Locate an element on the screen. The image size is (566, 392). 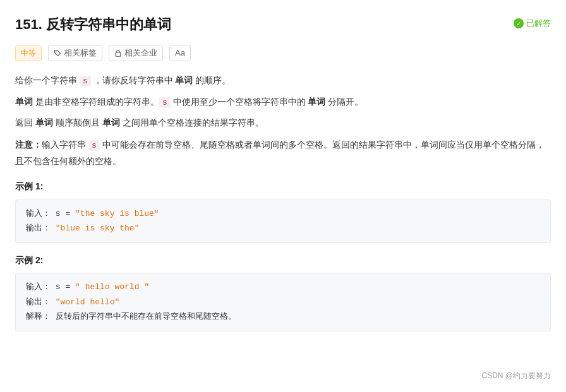
example2-output-line: 输出： "world hello" is located at coordinates (283, 302).